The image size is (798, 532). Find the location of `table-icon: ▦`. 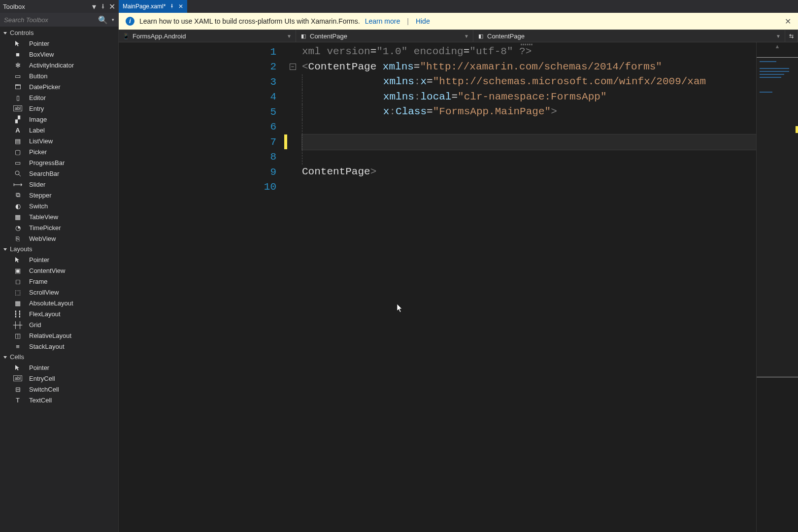

table-icon: ▦ is located at coordinates (18, 217).